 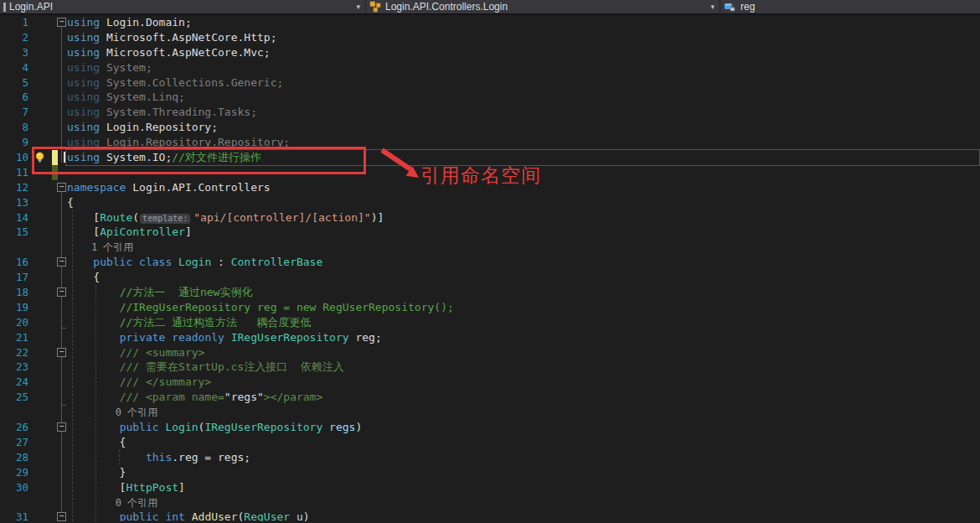 I want to click on code-token: ></param>, so click(x=293, y=397).